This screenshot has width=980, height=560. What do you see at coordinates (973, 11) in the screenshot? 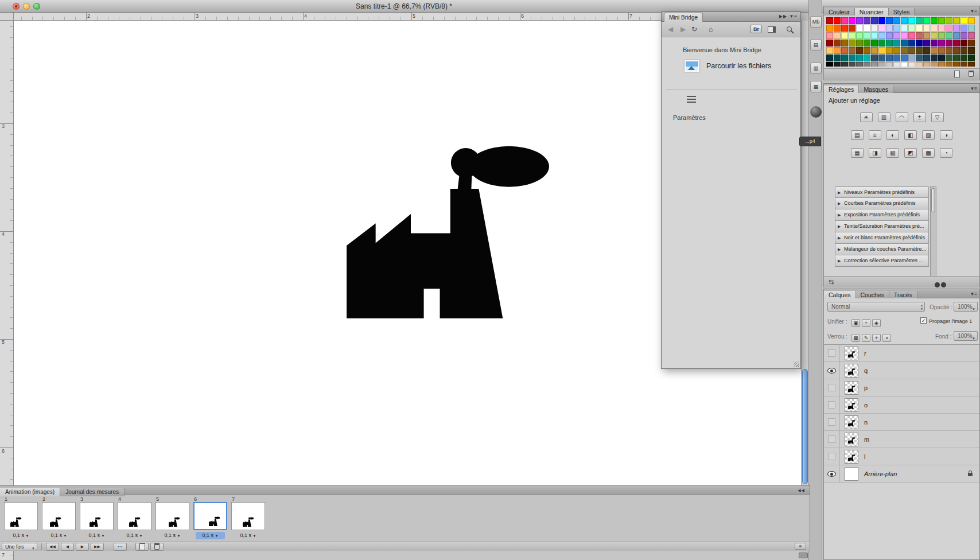
I see `panel-menu-icon: ▼≡` at bounding box center [973, 11].